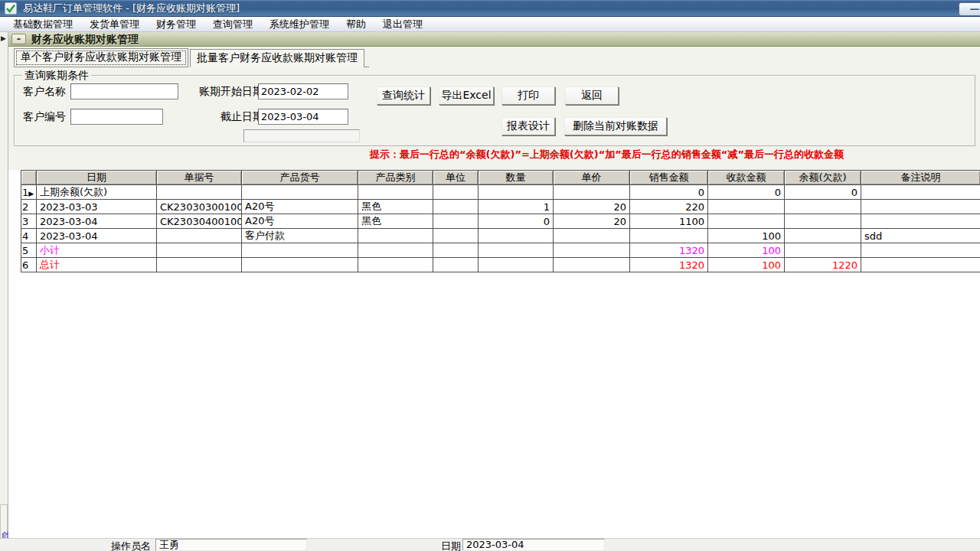 The height and width of the screenshot is (551, 980). What do you see at coordinates (3, 38) in the screenshot?
I see `nav-expand-arrow-icon: ▶` at bounding box center [3, 38].